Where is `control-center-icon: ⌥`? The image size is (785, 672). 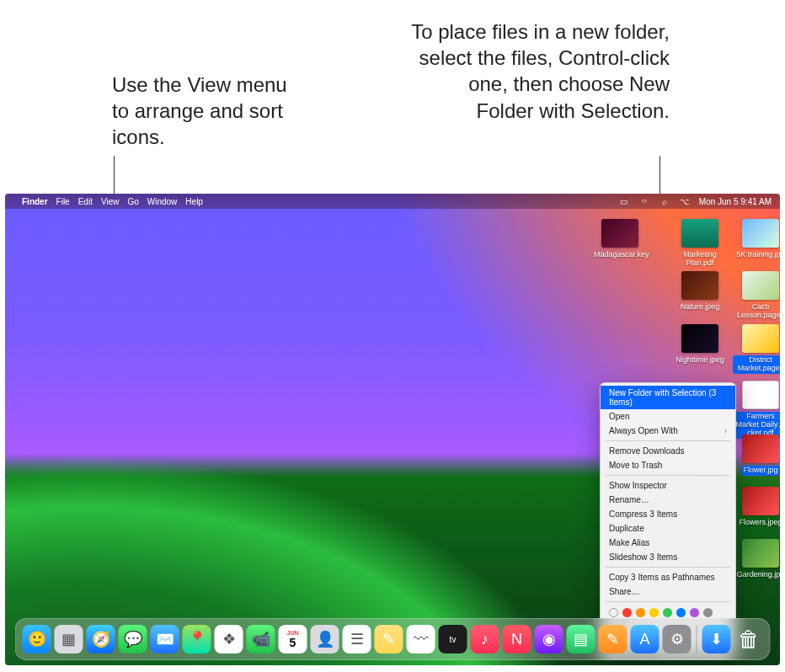 control-center-icon: ⌥ is located at coordinates (685, 202).